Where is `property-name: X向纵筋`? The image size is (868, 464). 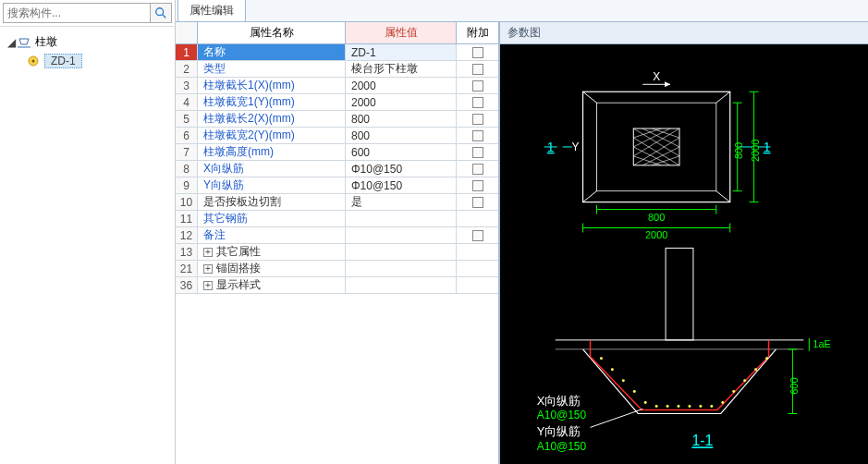 property-name: X向纵筋 is located at coordinates (272, 168).